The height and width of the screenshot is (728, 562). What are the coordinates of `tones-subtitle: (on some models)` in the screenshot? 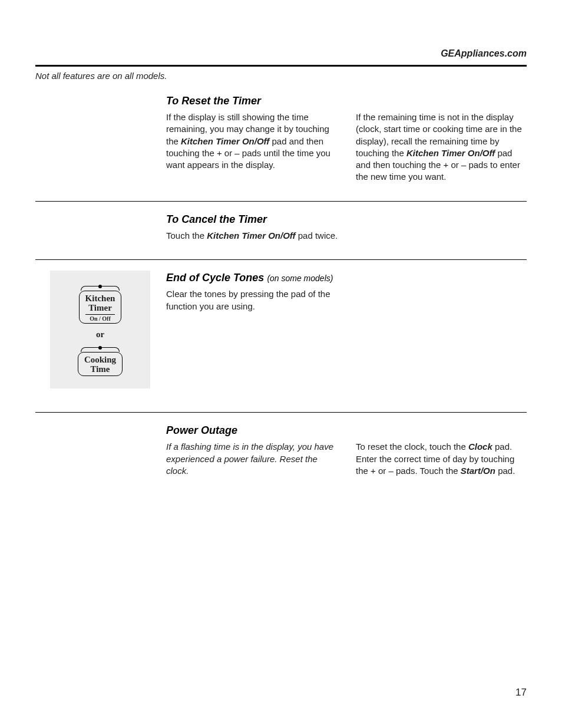 It's located at (300, 278).